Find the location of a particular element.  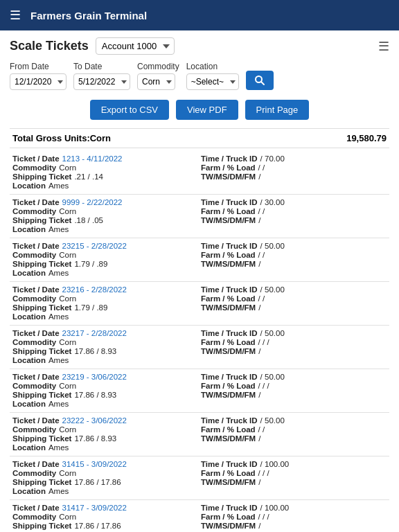

page-title: Scale Tickets is located at coordinates (49, 46).